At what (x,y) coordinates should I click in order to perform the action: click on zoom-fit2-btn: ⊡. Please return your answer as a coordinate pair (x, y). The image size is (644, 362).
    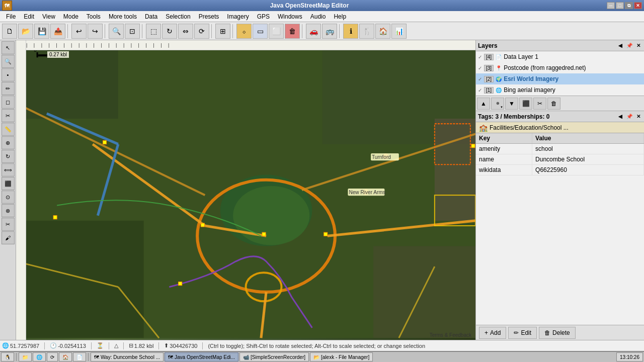
    Looking at the image, I should click on (132, 31).